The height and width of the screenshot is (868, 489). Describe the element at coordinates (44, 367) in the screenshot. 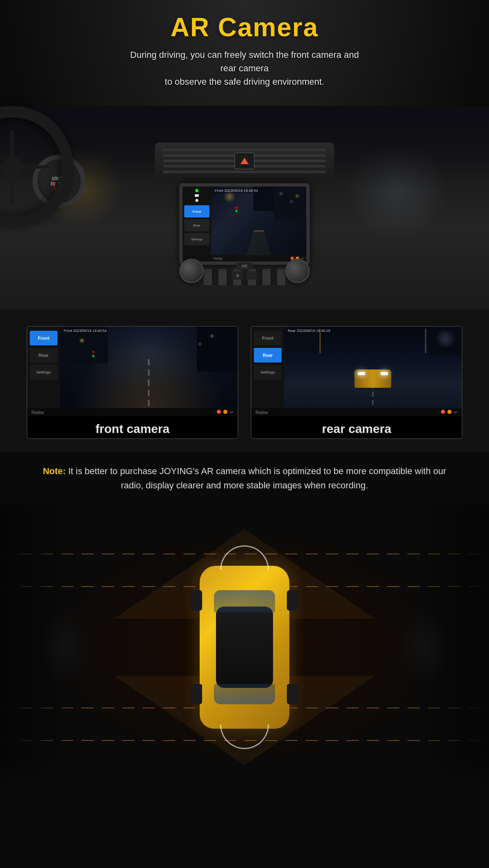

I see `front-cam-sidebar: Front Rear Settings` at that location.